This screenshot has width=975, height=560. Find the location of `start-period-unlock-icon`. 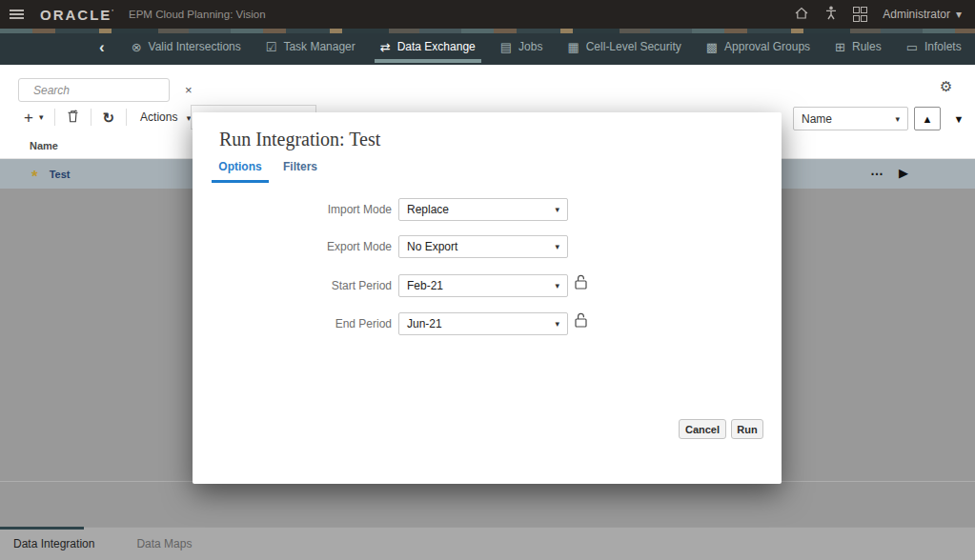

start-period-unlock-icon is located at coordinates (581, 284).